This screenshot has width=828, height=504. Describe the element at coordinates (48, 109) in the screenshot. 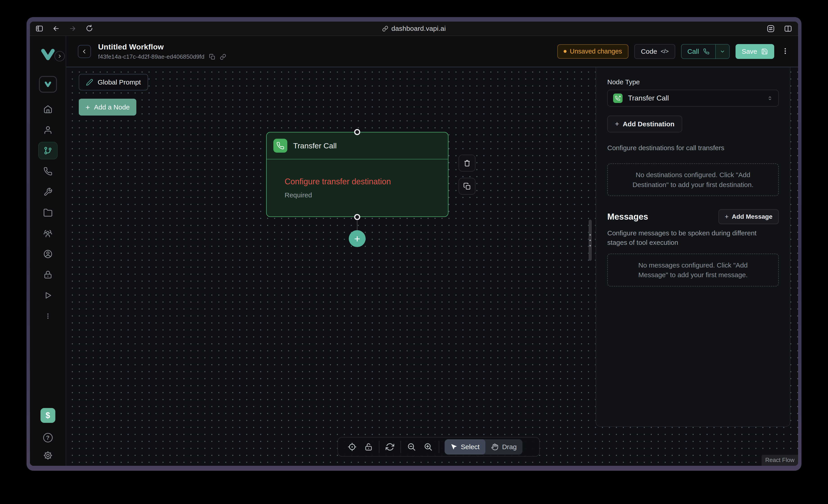

I see `sidebar-item-home` at that location.